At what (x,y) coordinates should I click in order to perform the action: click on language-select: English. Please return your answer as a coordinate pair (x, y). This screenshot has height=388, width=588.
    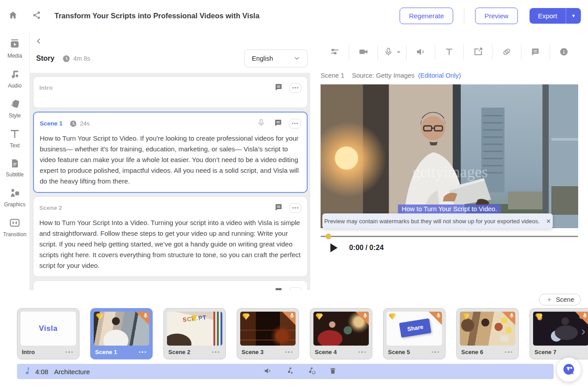
    Looking at the image, I should click on (276, 58).